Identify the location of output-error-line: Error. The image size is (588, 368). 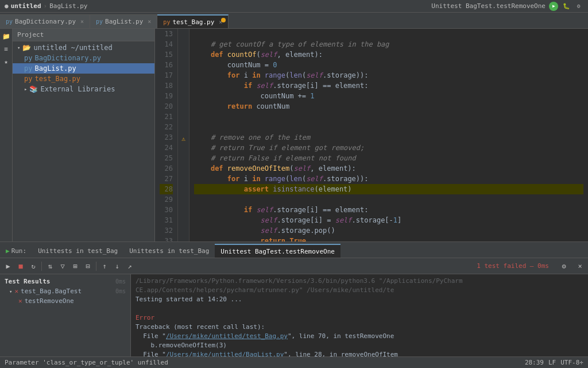
(359, 318).